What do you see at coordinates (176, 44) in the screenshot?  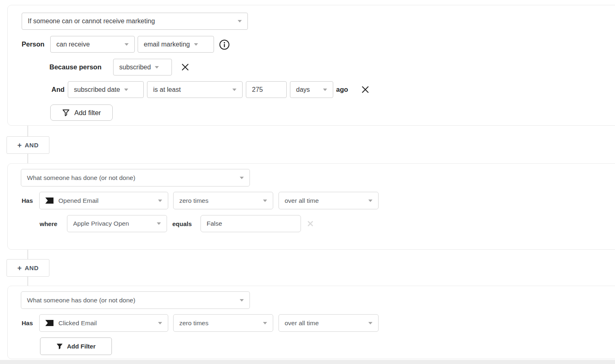 I see `channel-dropdown: email marketing` at bounding box center [176, 44].